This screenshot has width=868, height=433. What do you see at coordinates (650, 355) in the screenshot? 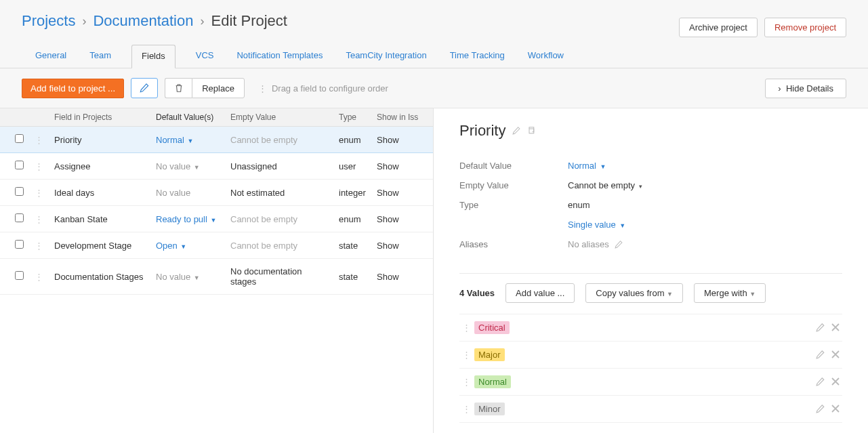
I see `value-row: ⋮ Major` at bounding box center [650, 355].